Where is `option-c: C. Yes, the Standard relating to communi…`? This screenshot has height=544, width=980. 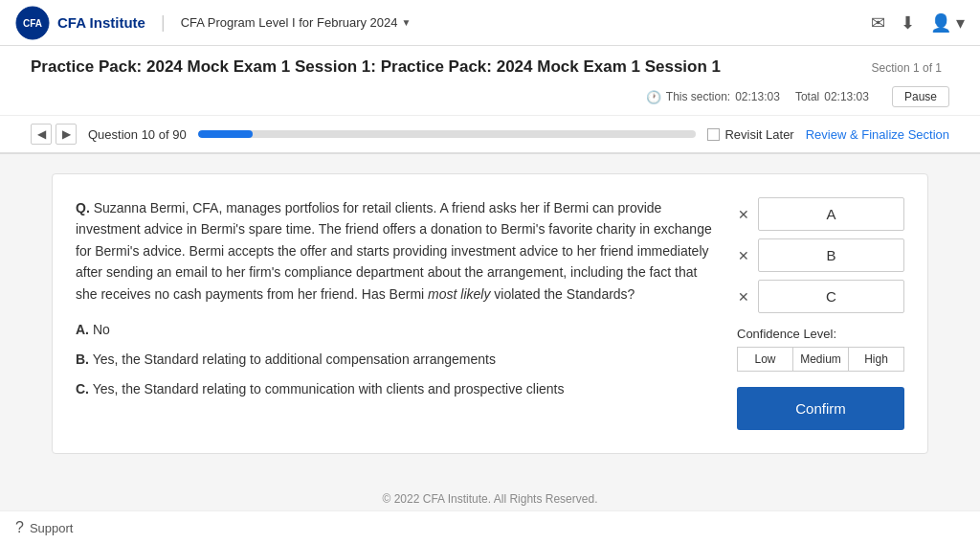 option-c: C. Yes, the Standard relating to communi… is located at coordinates (394, 389).